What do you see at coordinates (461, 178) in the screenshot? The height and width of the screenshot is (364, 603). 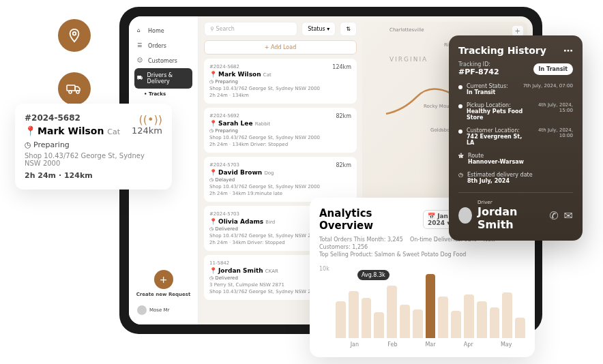 I see `clock-icon: ◷` at bounding box center [461, 178].